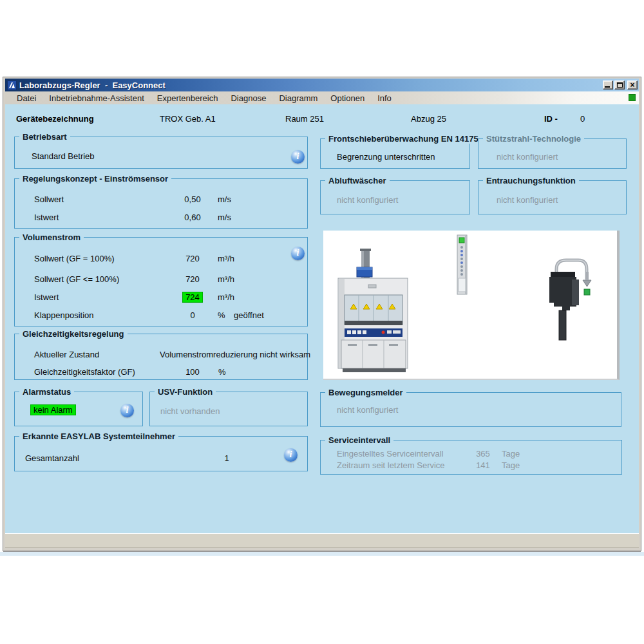  I want to click on menu-item-diagnose: Diagnose, so click(249, 98).